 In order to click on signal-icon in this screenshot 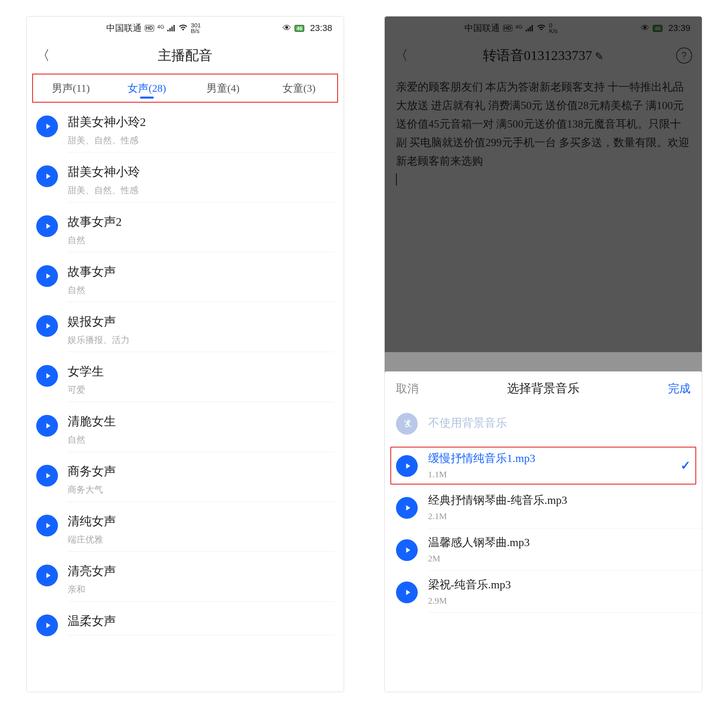, I will do `click(171, 28)`.